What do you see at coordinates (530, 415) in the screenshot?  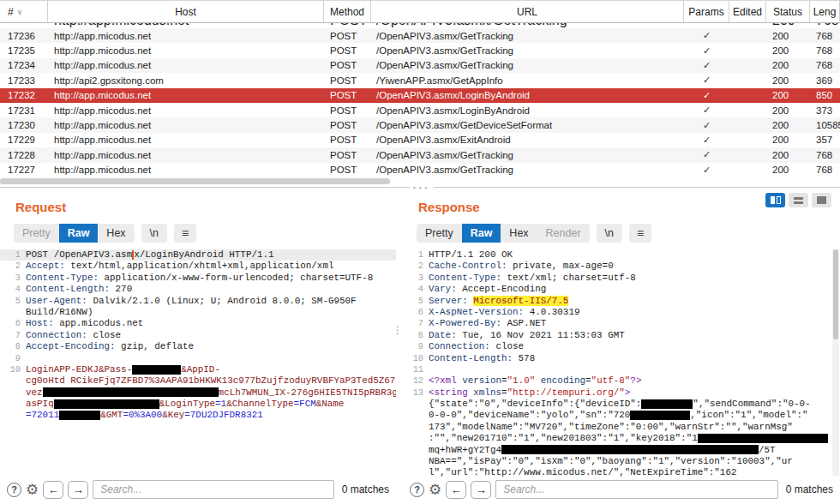 I see `code-segment: 0-0-0","deviceName":"yolo","sn":"720` at bounding box center [530, 415].